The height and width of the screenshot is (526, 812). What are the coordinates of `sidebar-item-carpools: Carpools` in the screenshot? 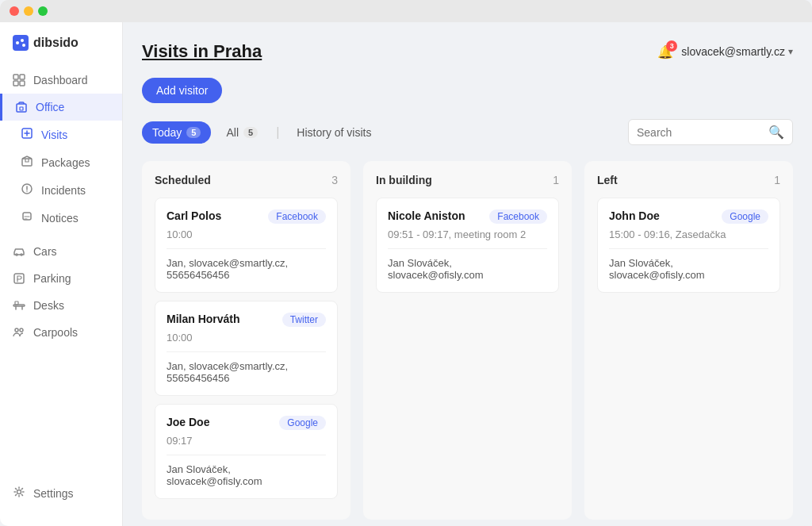 It's located at (61, 332).